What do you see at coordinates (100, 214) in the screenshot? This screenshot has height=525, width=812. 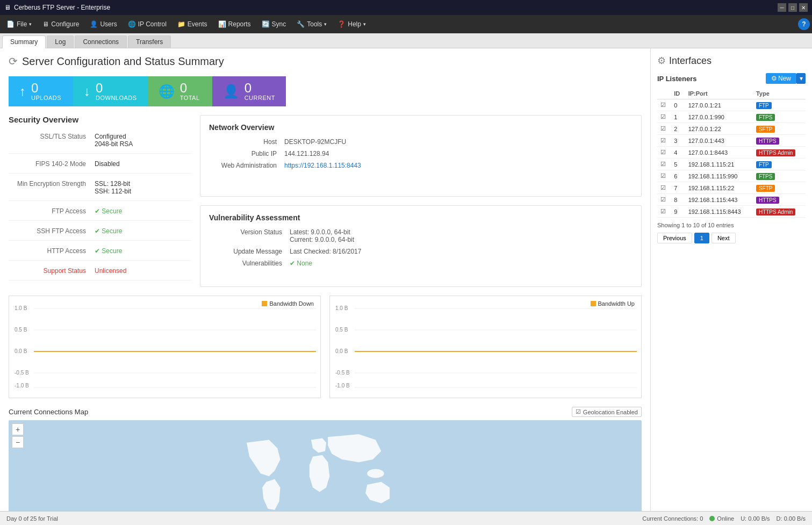 I see `security-row-ftp: FTP Access ✔ Secure` at bounding box center [100, 214].